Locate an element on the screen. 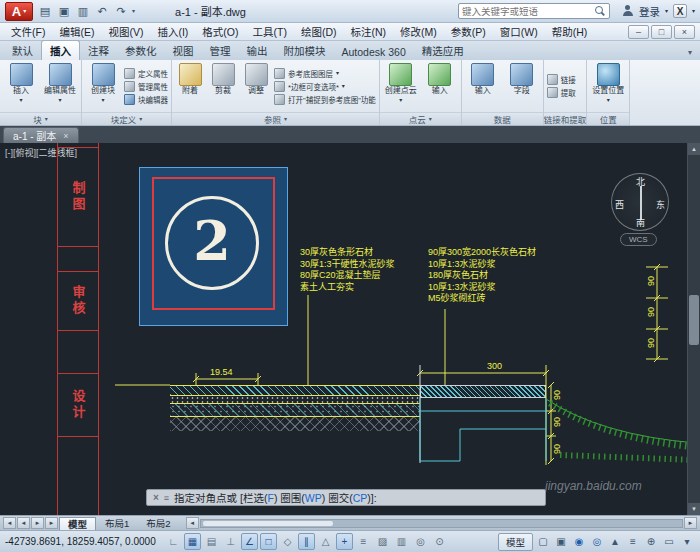 This screenshot has height=552, width=700. adjust-button: 调整 is located at coordinates (256, 86).